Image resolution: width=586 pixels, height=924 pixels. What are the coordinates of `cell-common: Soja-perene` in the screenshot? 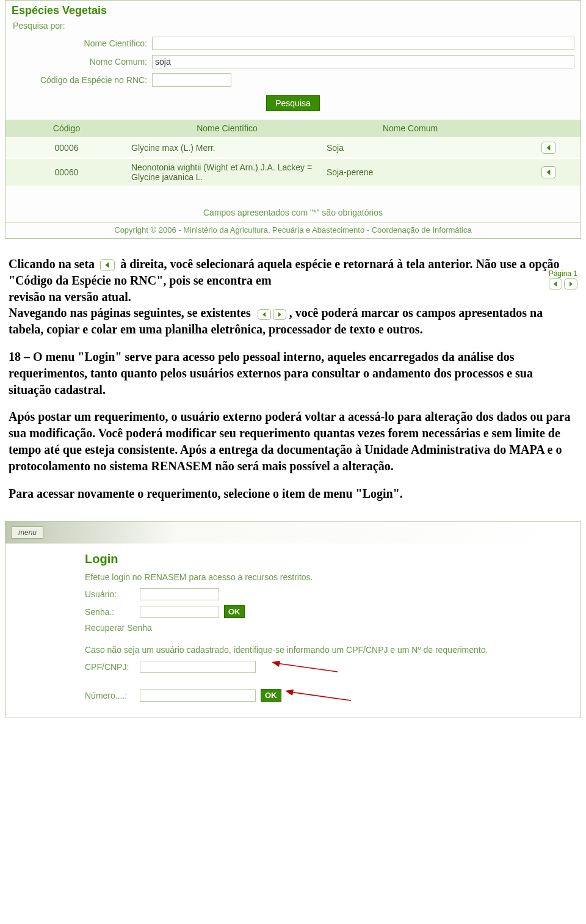 It's located at (408, 172).